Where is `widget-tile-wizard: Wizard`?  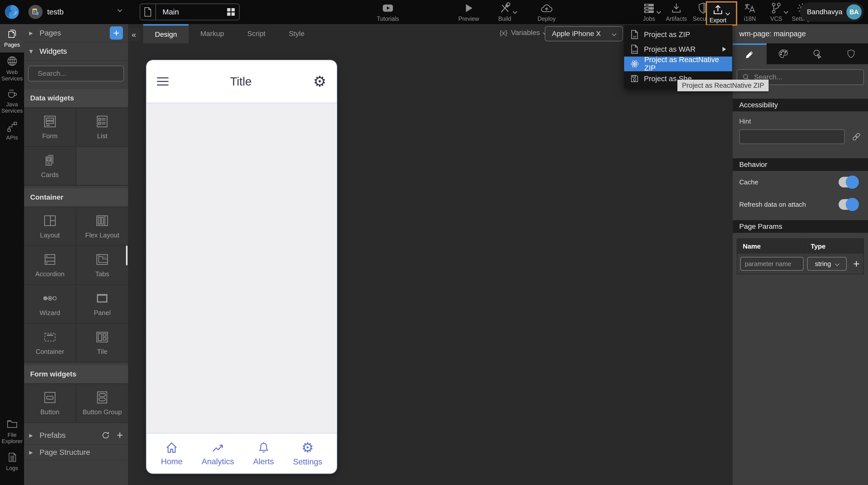 widget-tile-wizard: Wizard is located at coordinates (50, 304).